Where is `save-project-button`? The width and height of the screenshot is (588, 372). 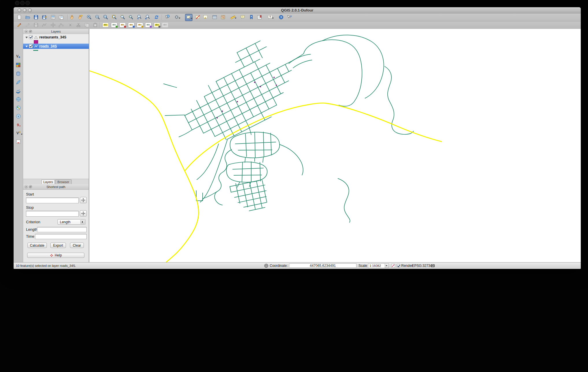 save-project-button is located at coordinates (36, 17).